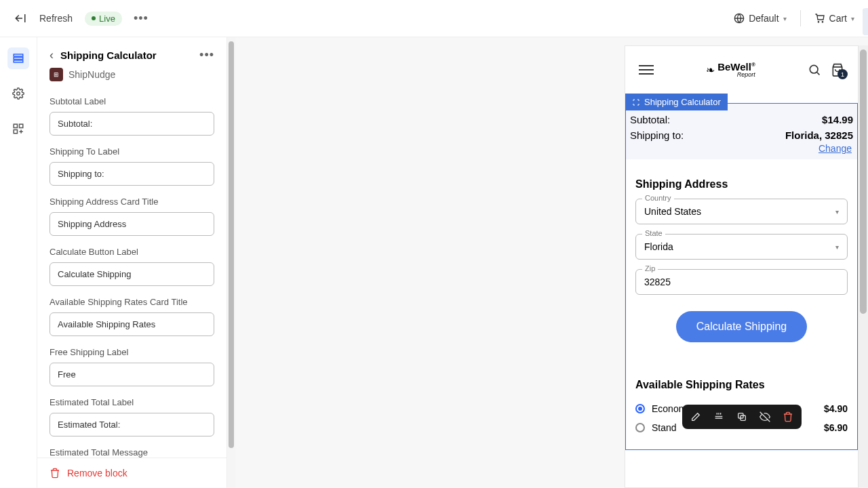 Image resolution: width=868 pixels, height=488 pixels. Describe the element at coordinates (141, 18) in the screenshot. I see `more-icon: •••` at that location.